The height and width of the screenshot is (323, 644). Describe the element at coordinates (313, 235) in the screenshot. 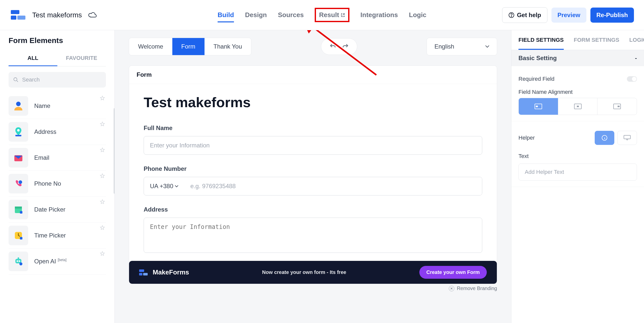

I see `address-input` at that location.